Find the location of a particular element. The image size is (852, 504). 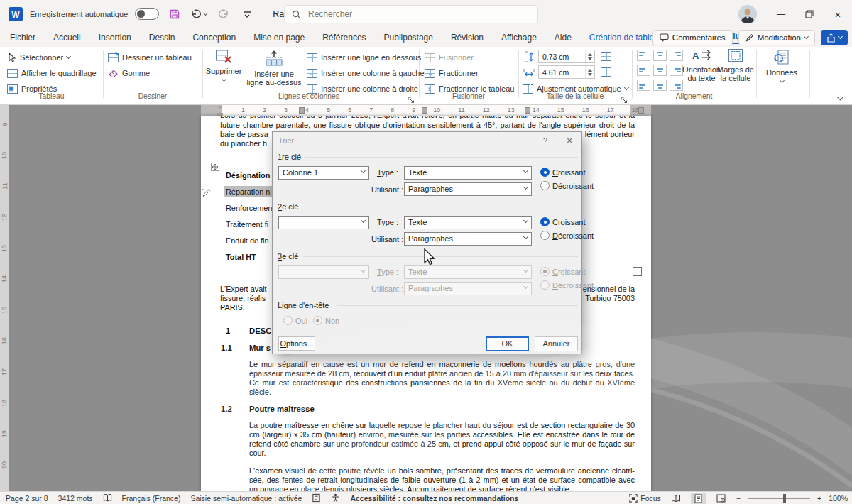

eraser-button: Gomme is located at coordinates (129, 73).